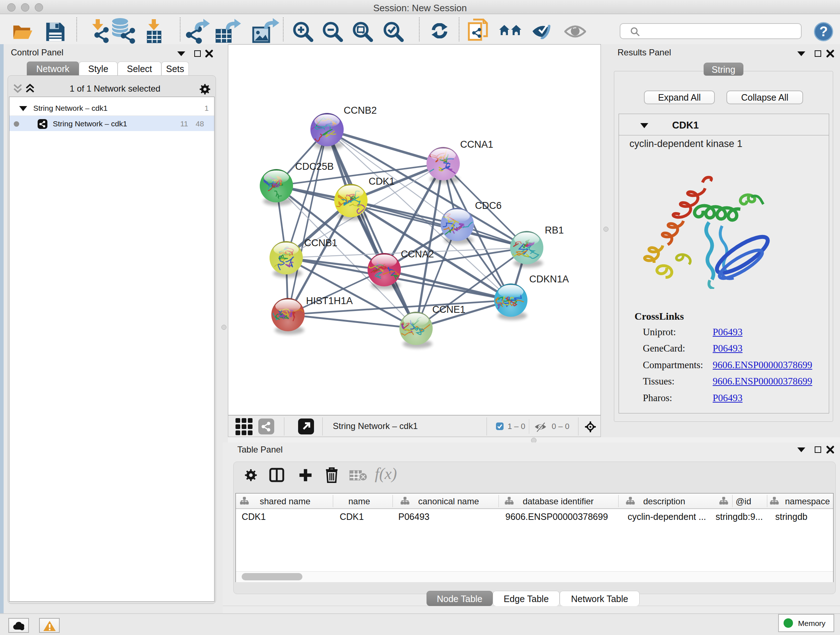 The height and width of the screenshot is (635, 840). I want to click on svg-text: CDKN1A, so click(549, 279).